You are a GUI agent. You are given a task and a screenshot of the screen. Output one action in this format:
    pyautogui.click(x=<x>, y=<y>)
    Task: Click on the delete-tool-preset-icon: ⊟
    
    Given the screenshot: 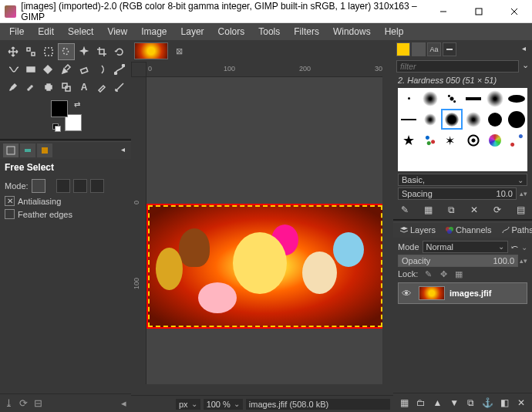 What is the action you would take?
    pyautogui.click(x=39, y=403)
    